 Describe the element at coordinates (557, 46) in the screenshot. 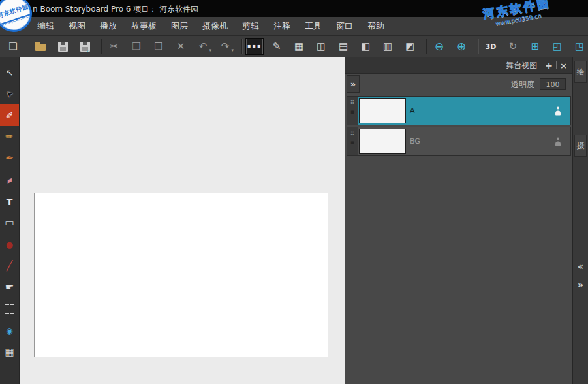

I see `3d-rotate-button: ◰` at that location.